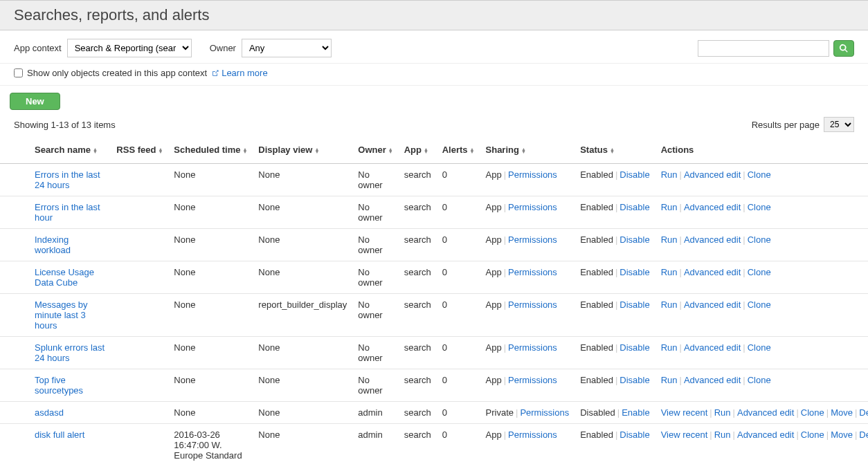 This screenshot has height=462, width=868. I want to click on search-input, so click(763, 48).